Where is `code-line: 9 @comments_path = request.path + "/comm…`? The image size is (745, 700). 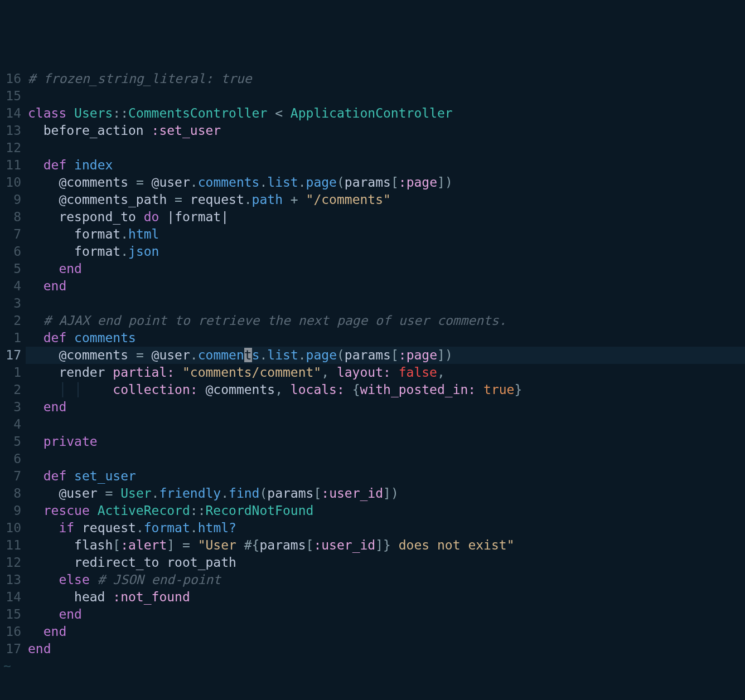 code-line: 9 @comments_path = request.path + "/comm… is located at coordinates (373, 200).